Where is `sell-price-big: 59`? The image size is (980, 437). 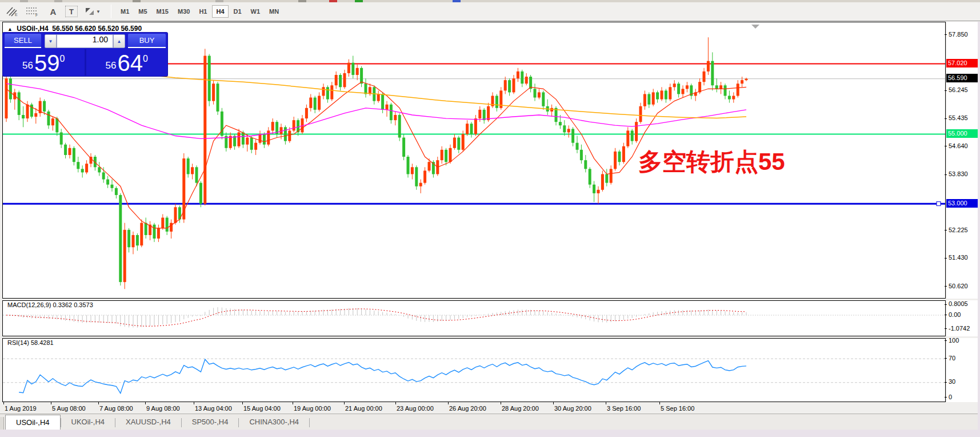 sell-price-big: 59 is located at coordinates (47, 63).